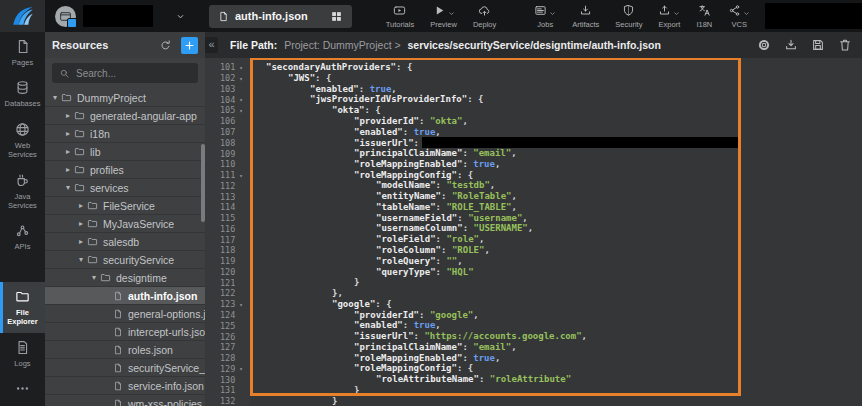 The image size is (862, 406). Describe the element at coordinates (534, 164) in the screenshot. I see `code-line-110: 110"roleMappingEnabled": true,` at that location.